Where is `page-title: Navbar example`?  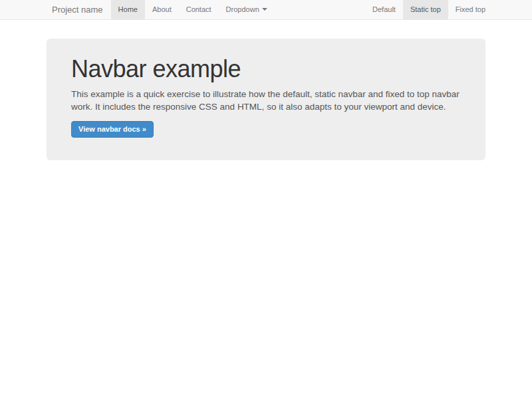
page-title: Navbar example is located at coordinates (266, 69).